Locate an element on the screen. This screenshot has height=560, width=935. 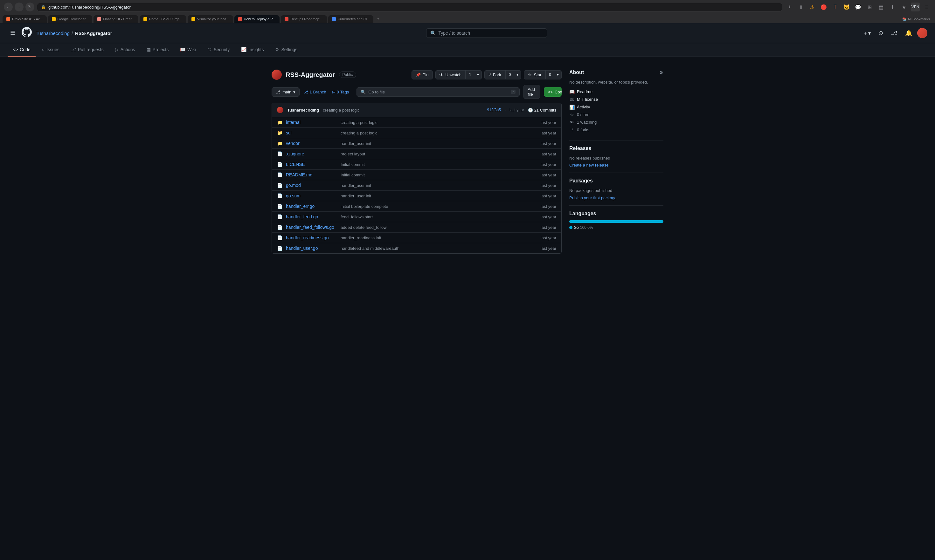
refresh-button: ↻ is located at coordinates (30, 7).